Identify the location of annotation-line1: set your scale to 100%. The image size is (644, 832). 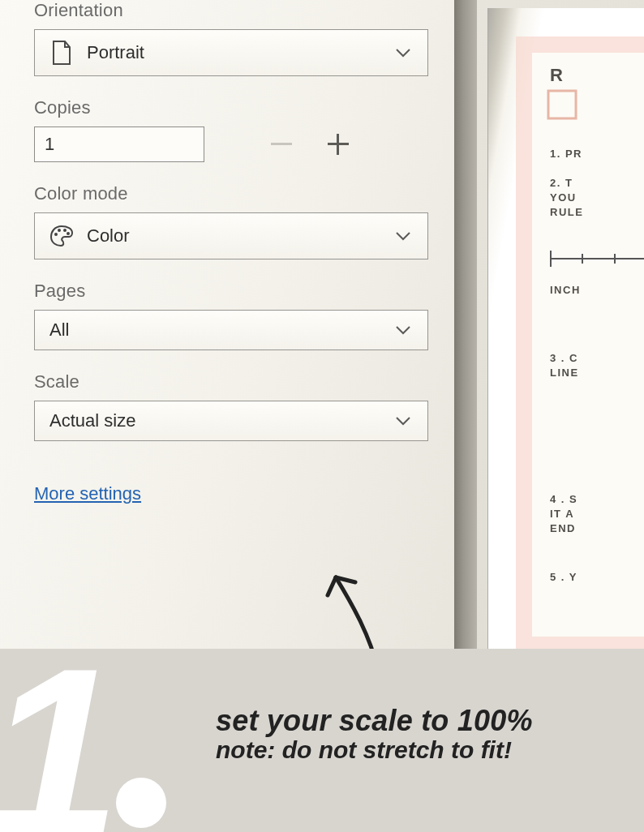
(375, 721).